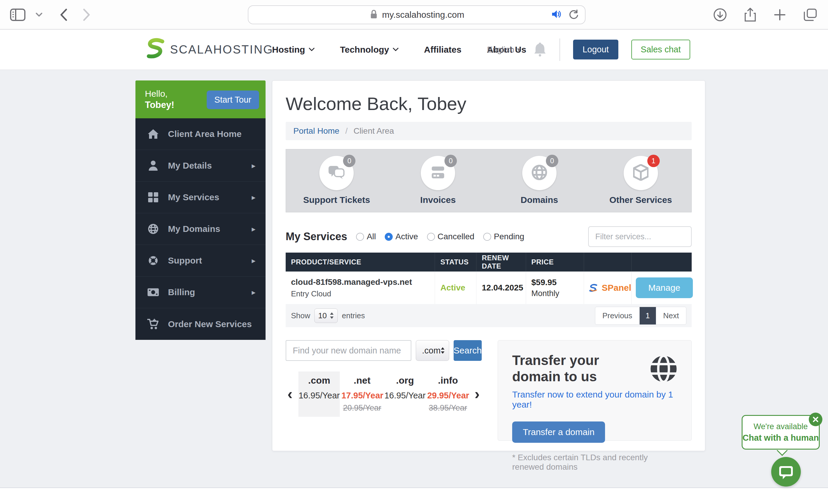 Image resolution: width=828 pixels, height=504 pixels. I want to click on status-filters: All Active Cancelled Pending, so click(440, 237).